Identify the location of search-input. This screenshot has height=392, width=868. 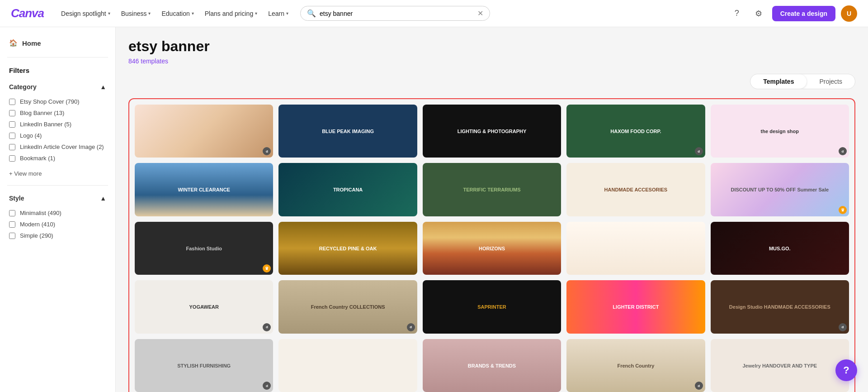
(398, 14).